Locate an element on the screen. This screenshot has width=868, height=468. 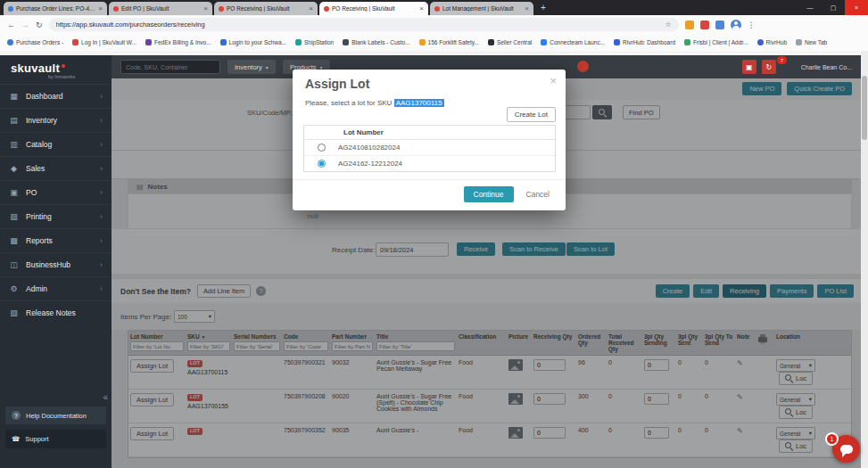
help-documentation-link: ?Help Documentation is located at coordinates (55, 415).